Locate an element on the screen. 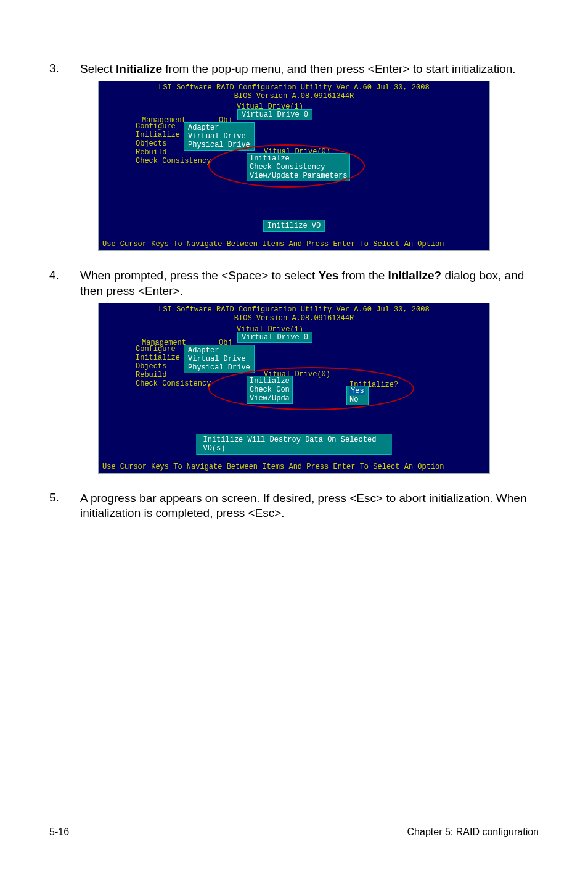  bold-keyword: Initialize is located at coordinates (139, 69).